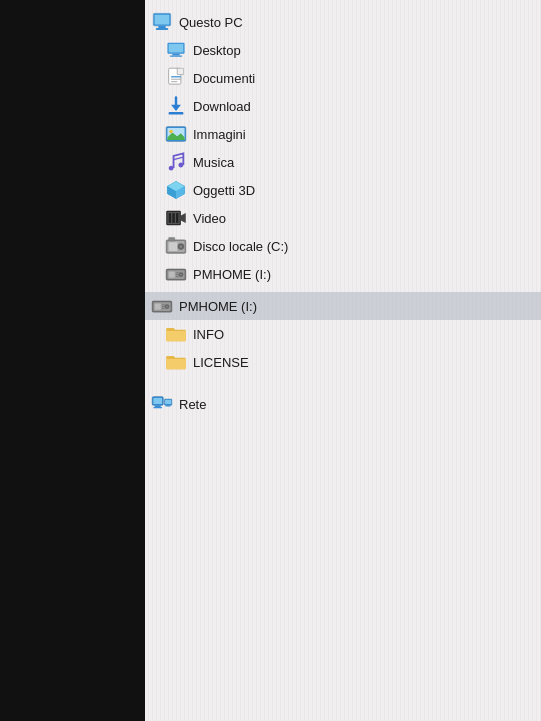 Image resolution: width=541 pixels, height=721 pixels. What do you see at coordinates (222, 106) in the screenshot?
I see `sidebar-item-label: Download` at bounding box center [222, 106].